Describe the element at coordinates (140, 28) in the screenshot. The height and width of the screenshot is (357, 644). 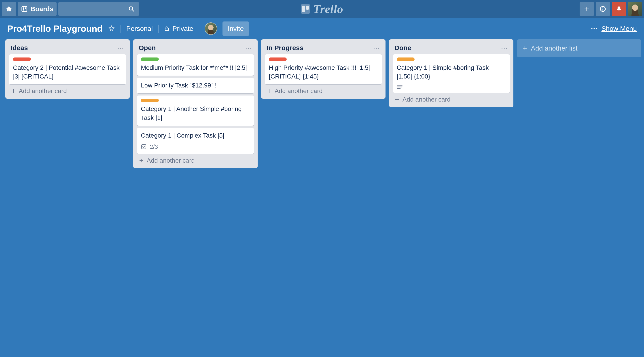
I see `team-label: Personal` at that location.